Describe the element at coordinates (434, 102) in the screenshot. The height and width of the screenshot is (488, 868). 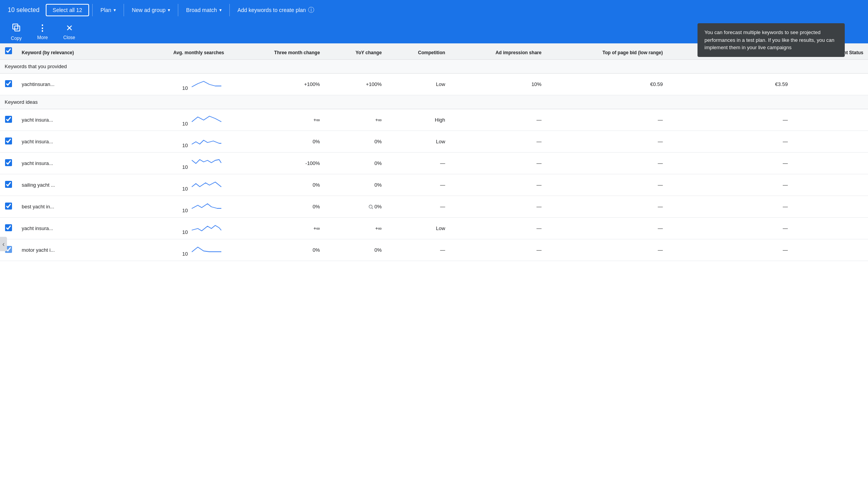
I see `section-title: Keyword ideas` at that location.